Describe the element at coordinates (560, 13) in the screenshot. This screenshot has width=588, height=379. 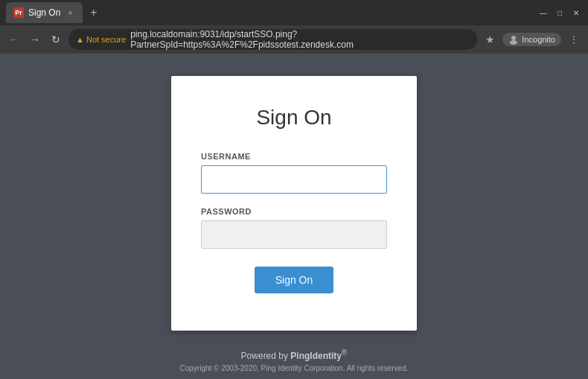
I see `window-controls: — □ ✕` at that location.